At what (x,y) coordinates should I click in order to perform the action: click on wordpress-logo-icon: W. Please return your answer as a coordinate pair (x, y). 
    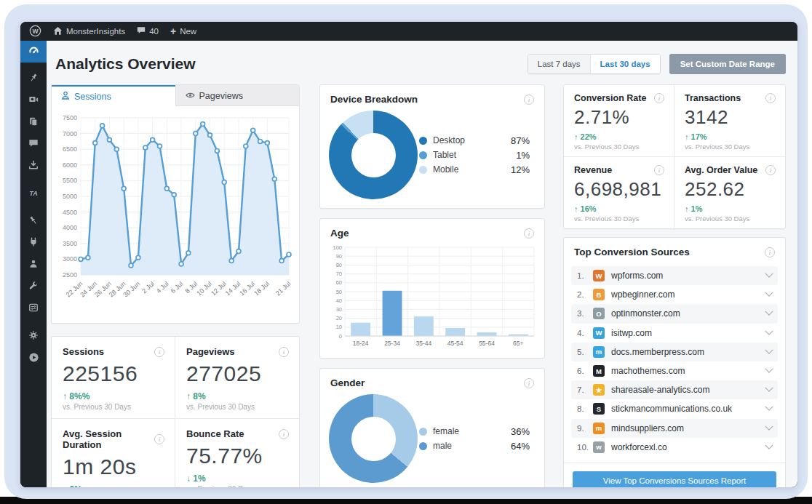
    Looking at the image, I should click on (35, 32).